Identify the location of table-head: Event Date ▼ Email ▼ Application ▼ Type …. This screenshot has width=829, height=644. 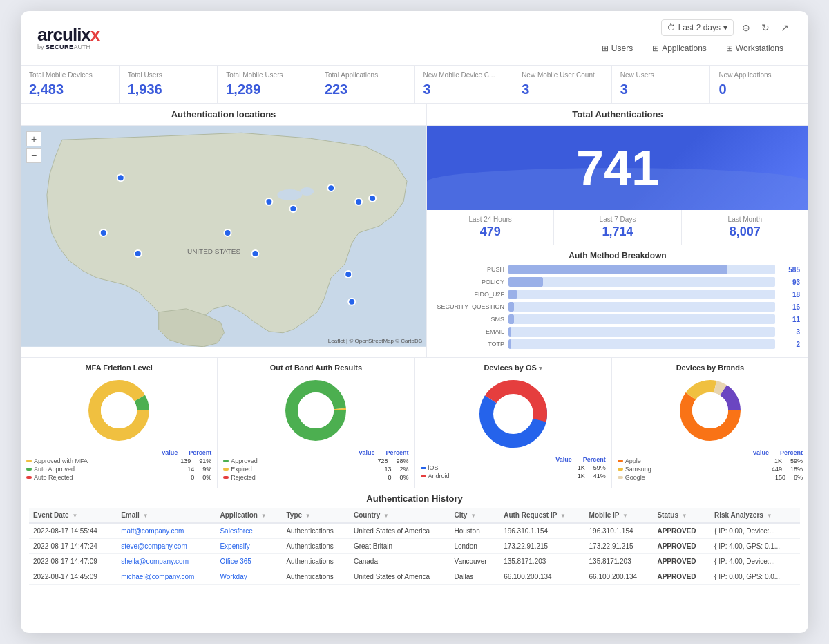
(414, 515).